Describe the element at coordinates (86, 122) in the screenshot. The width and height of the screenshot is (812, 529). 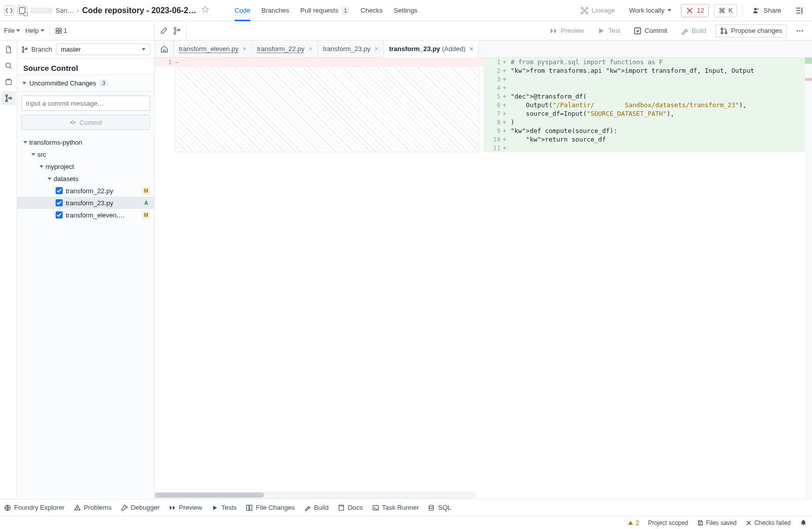
I see `commit-staged-button: Commit` at that location.